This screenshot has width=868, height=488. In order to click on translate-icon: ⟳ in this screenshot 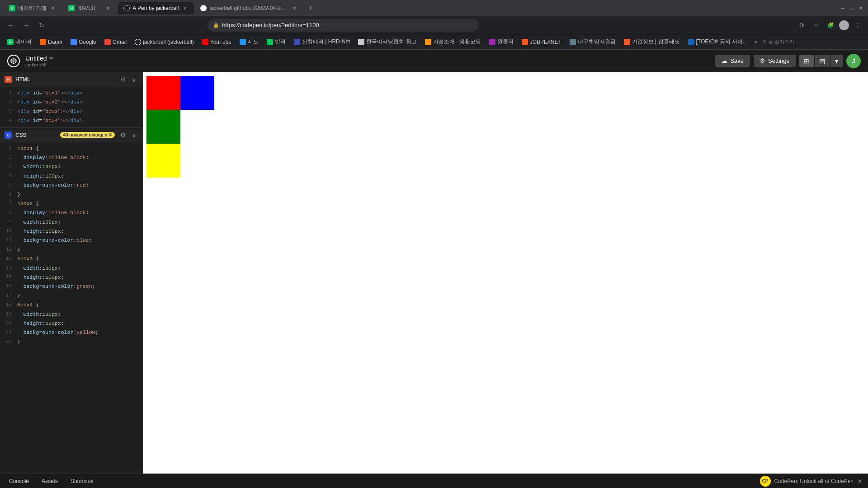, I will do `click(802, 25)`.